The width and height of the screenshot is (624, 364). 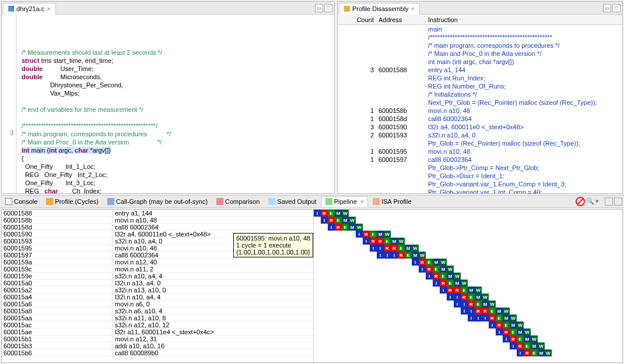 What do you see at coordinates (600, 202) in the screenshot?
I see `dropdown-icon: ▾` at bounding box center [600, 202].